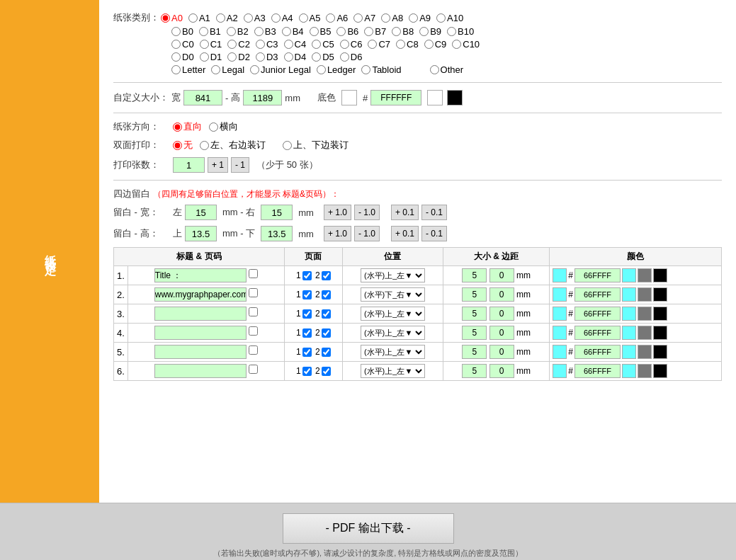  I want to click on position-select-5: (水平)上_左▼ (水平)上_左 (水平)上_中 (水平)上_右 (水平)下_左…, so click(392, 371).